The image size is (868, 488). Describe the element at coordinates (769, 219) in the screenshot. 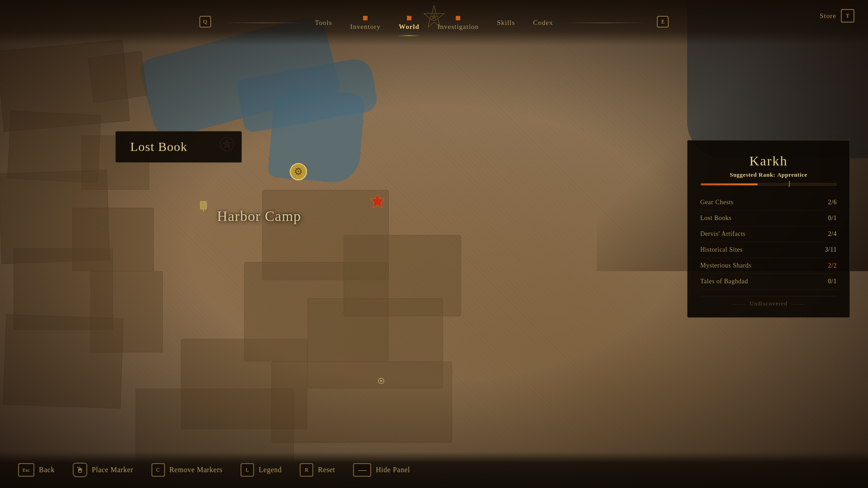

I see `stat-row-lost-books: Lost Books 0/1` at that location.